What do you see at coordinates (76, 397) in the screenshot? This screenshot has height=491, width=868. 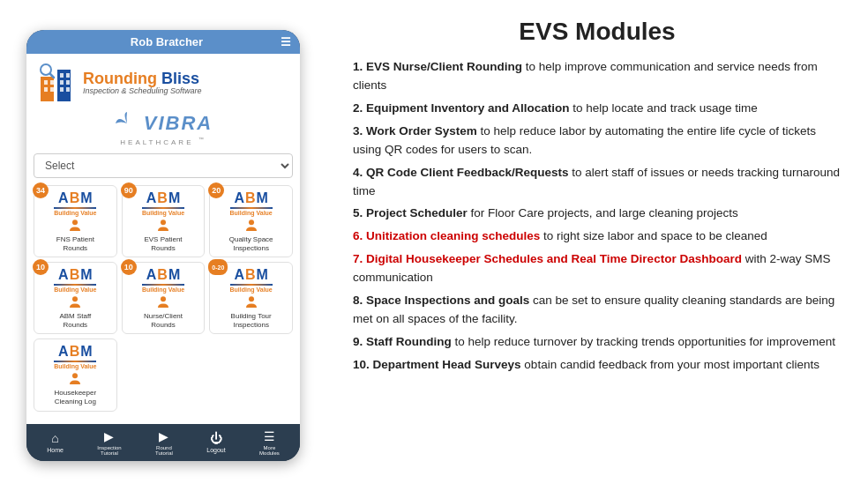 I see `tile-label-7: HousekeeperCleaning Log` at bounding box center [76, 397].